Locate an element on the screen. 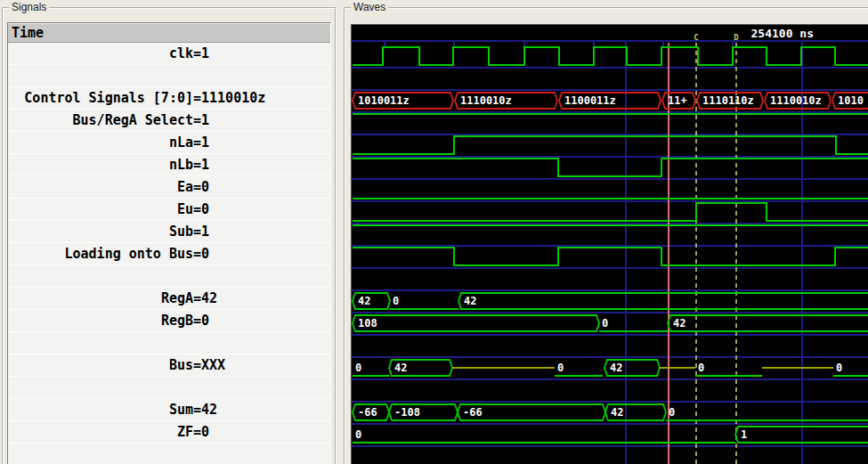 This screenshot has width=868, height=464. waves-panel-title: Waves is located at coordinates (369, 7).